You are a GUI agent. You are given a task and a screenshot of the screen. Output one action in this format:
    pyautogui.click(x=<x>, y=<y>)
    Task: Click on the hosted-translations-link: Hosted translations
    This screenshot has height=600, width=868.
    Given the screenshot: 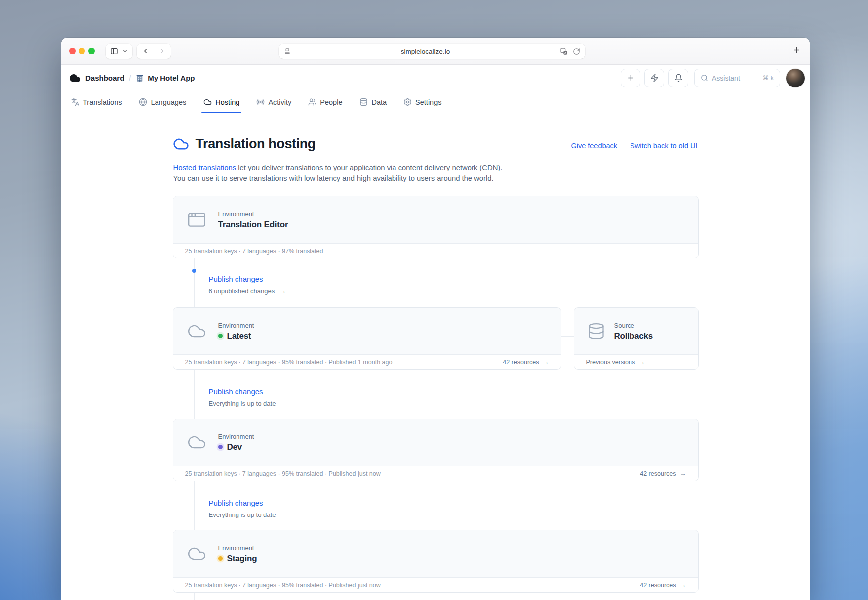 What is the action you would take?
    pyautogui.click(x=205, y=168)
    